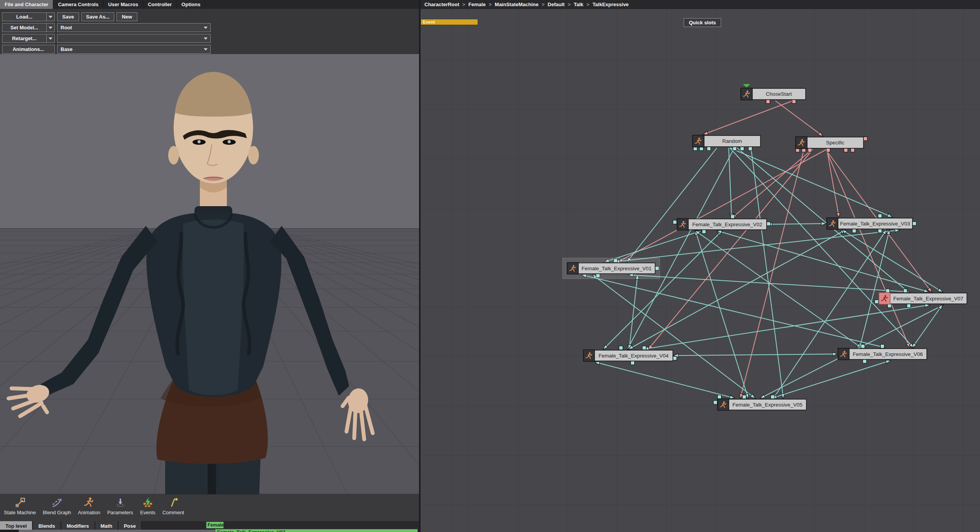 The image size is (980, 532). What do you see at coordinates (89, 505) in the screenshot?
I see `palette-item-animation: Animation` at bounding box center [89, 505].